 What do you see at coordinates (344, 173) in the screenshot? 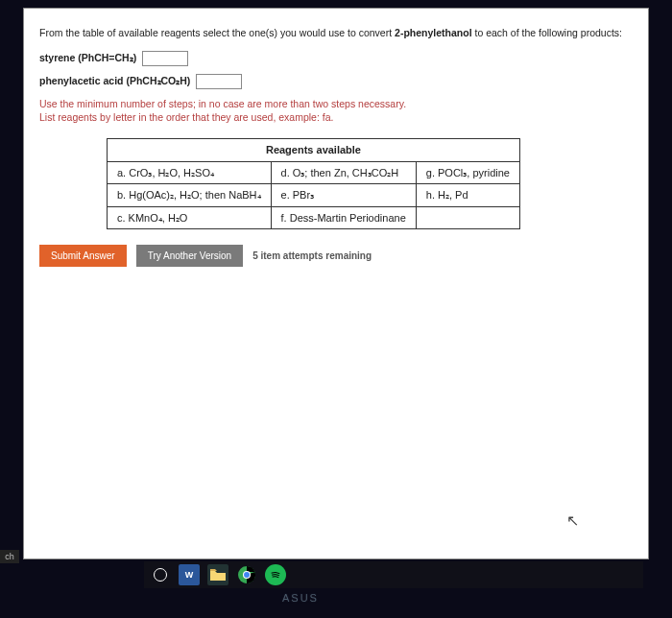
I see `reagent-d: d. O₃; then Zn, CH₃CO₂H` at bounding box center [344, 173].